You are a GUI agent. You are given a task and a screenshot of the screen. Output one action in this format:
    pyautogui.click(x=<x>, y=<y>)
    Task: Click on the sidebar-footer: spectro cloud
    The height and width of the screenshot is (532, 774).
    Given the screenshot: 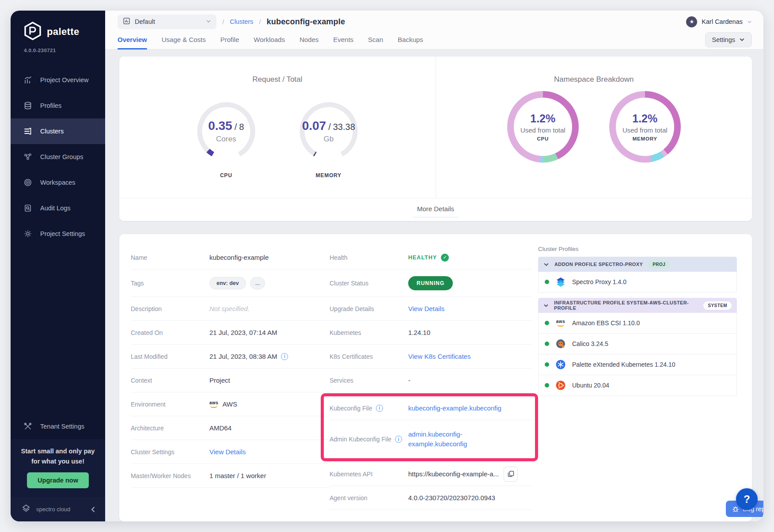 What is the action you would take?
    pyautogui.click(x=58, y=509)
    